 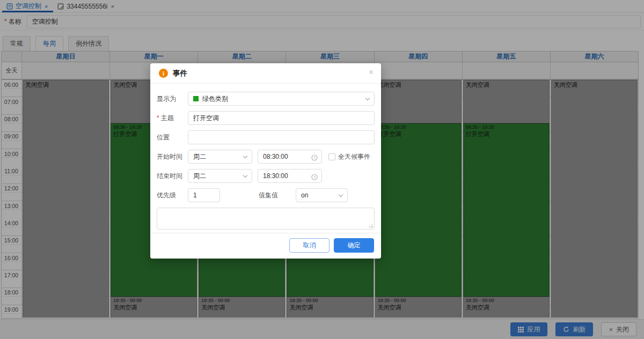 I want to click on end-time-field, so click(x=290, y=176).